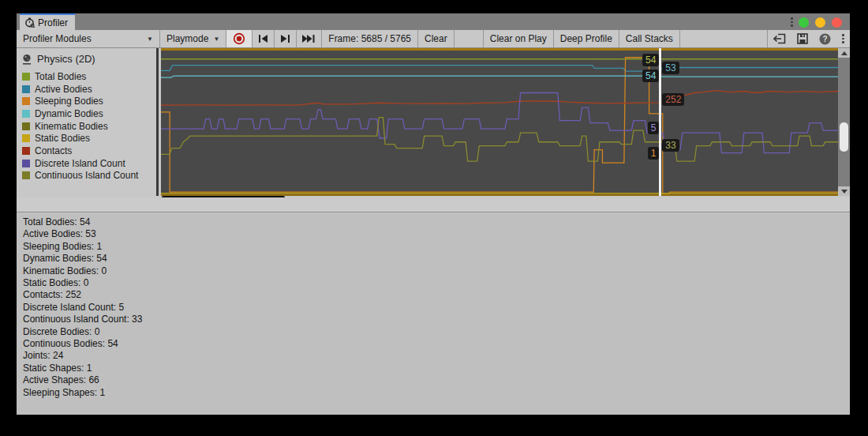 The image size is (868, 436). I want to click on legend-label: Discrete Island Count, so click(80, 164).